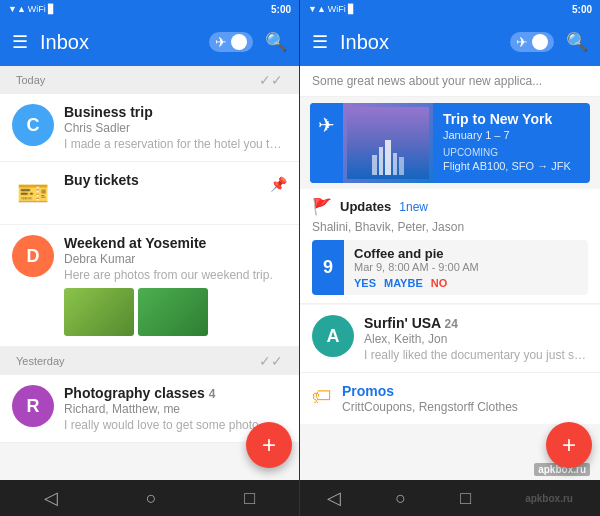  What do you see at coordinates (512, 119) in the screenshot?
I see `trip-title: Trip to New York` at bounding box center [512, 119].